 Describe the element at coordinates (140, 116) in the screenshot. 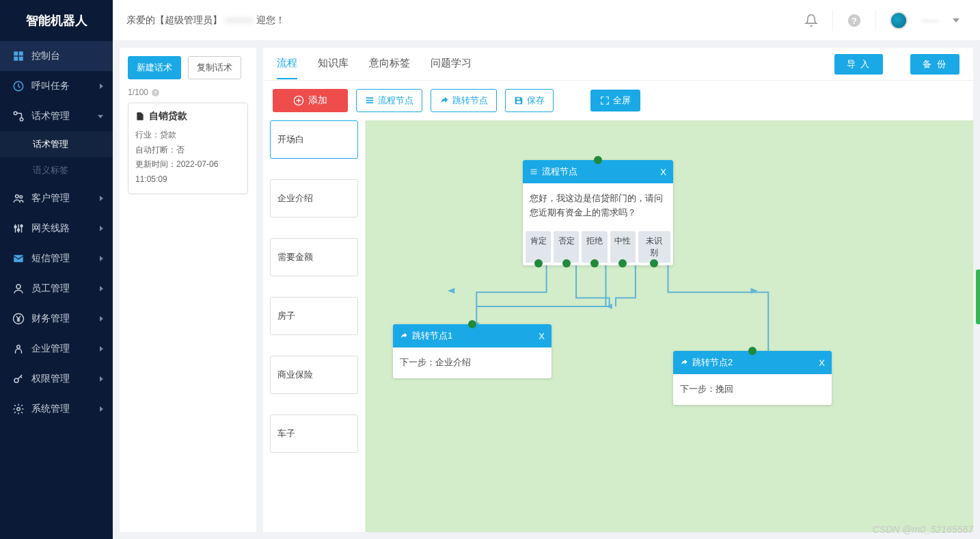

I see `file-icon` at that location.